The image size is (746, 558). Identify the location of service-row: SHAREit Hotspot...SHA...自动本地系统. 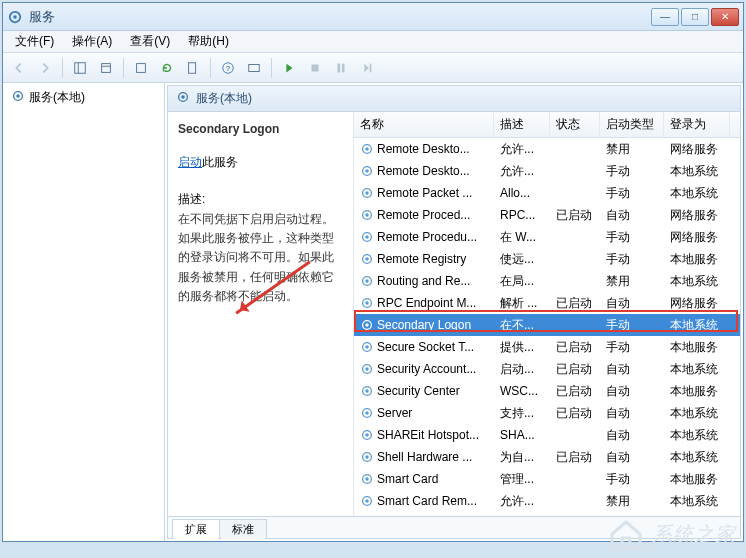
(547, 435).